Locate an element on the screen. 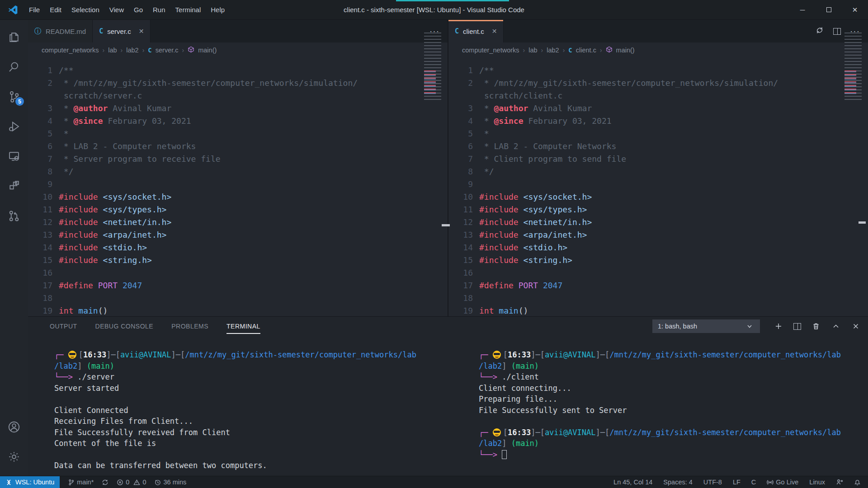  breadcrumb-item: client.c is located at coordinates (586, 50).